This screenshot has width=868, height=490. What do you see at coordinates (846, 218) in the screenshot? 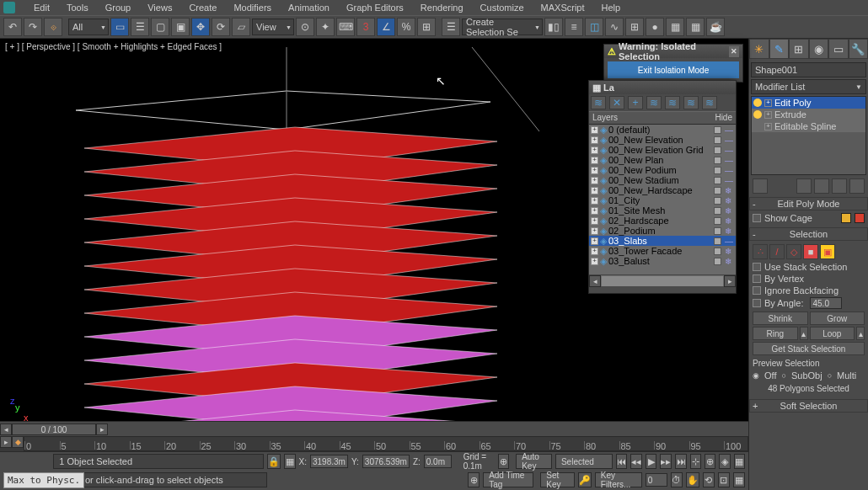
I see `cage-color-a` at bounding box center [846, 218].